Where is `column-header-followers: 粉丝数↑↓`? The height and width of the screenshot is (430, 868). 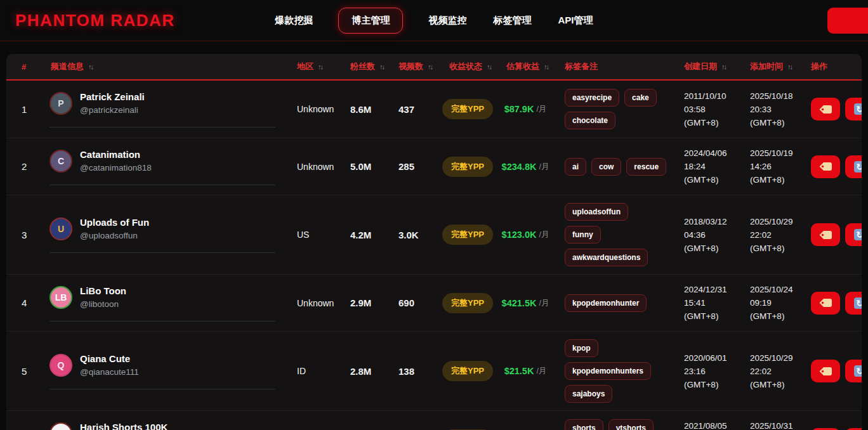 column-header-followers: 粉丝数↑↓ is located at coordinates (364, 67).